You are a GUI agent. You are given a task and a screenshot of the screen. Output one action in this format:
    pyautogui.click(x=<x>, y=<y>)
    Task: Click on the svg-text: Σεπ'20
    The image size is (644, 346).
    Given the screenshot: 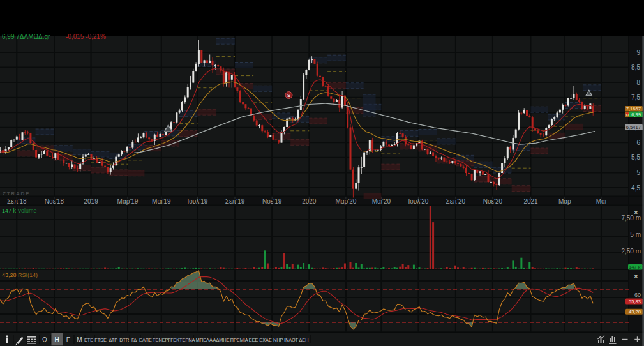 What is the action you would take?
    pyautogui.click(x=456, y=202)
    